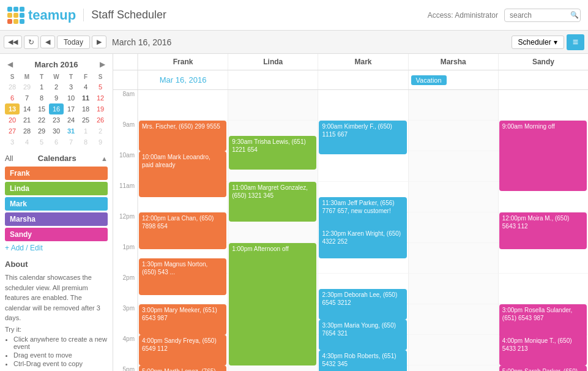 The image size is (588, 371). Describe the element at coordinates (71, 109) in the screenshot. I see `mini-cal-day: 17` at that location.